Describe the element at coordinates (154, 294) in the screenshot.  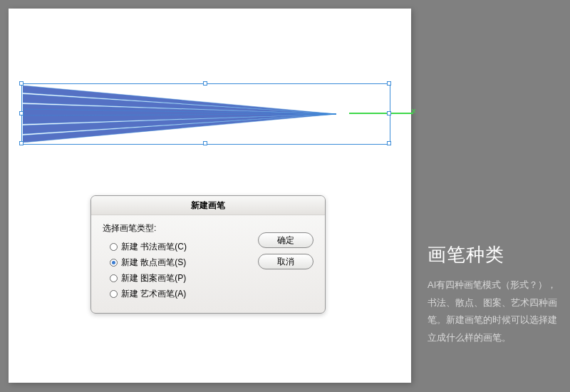
I see `radio-label: 新建 艺术画笔(A)` at that location.